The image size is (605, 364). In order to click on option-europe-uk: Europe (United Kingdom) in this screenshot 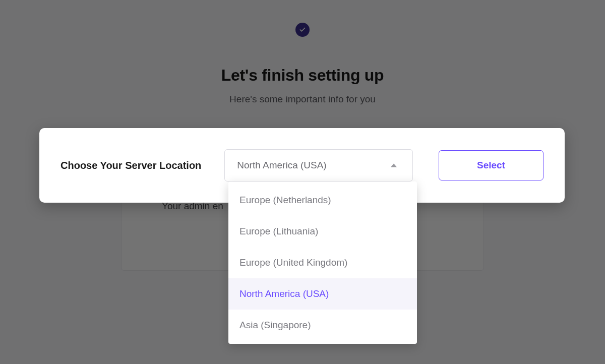, I will do `click(323, 263)`.